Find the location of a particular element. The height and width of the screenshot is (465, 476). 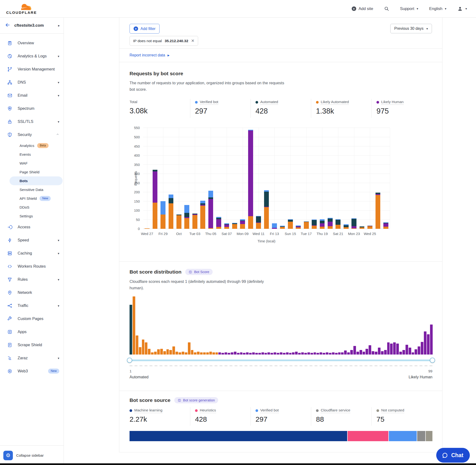

sidebar-subitem-api-shield: API ShieldNew is located at coordinates (32, 199).